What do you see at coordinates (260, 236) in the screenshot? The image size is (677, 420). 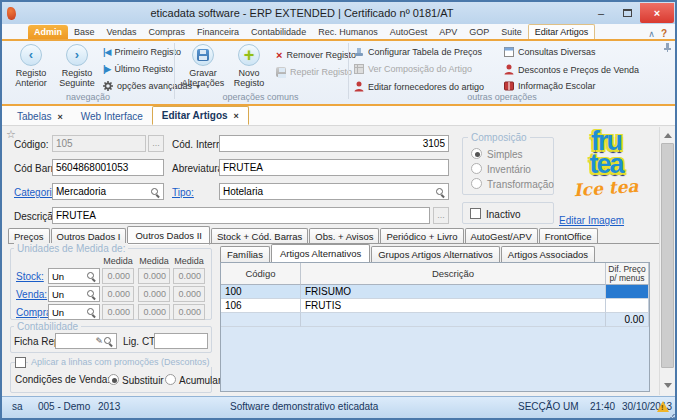 I see `tab-stock-cod-barras: Stock + Cód. Barras` at bounding box center [260, 236].